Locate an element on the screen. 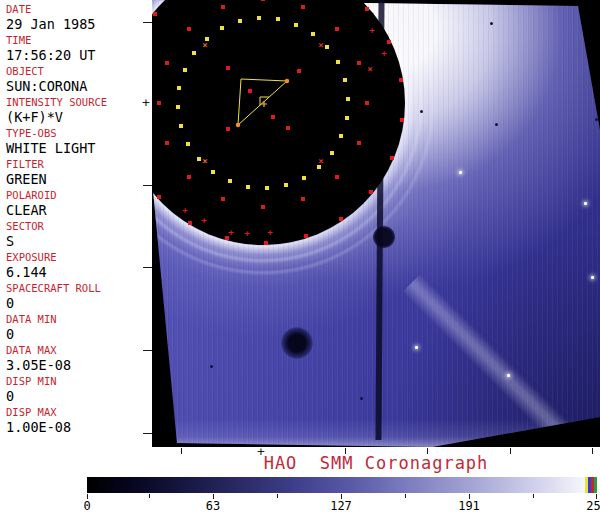 This screenshot has width=600, height=512. field-value: 1.00E-08 is located at coordinates (79, 427).